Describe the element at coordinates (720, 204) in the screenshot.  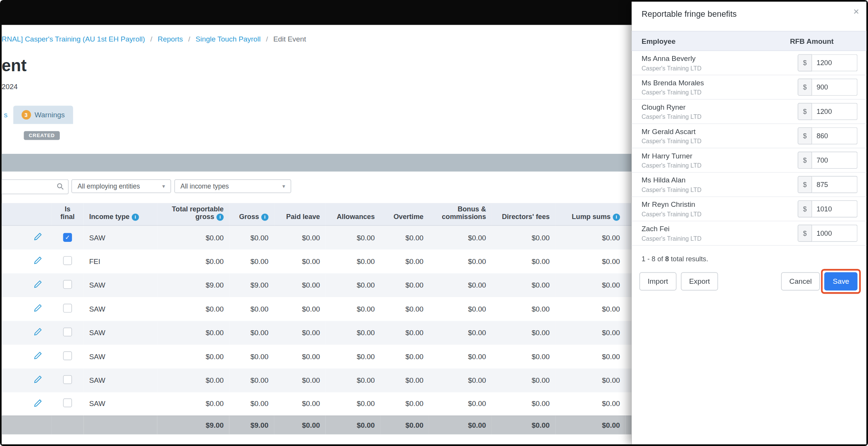
I see `employee-name: Mr Reyn Christin` at that location.